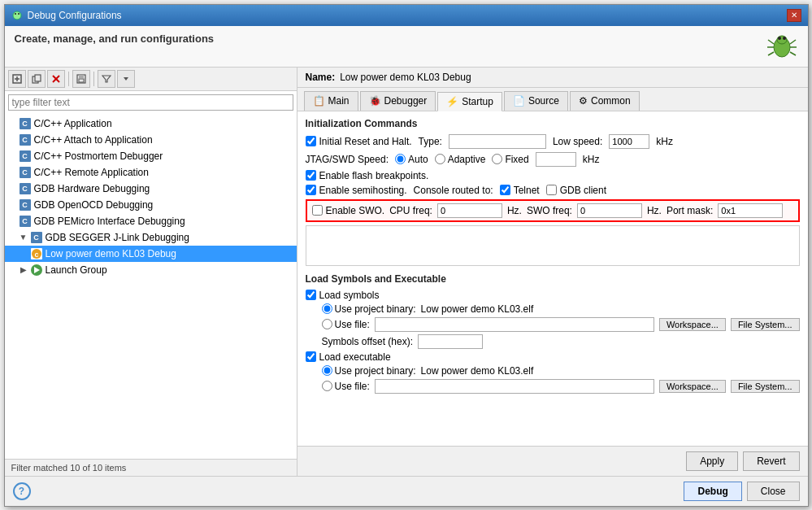 The image size is (812, 510). What do you see at coordinates (553, 211) in the screenshot?
I see `enable-swo-row: Enable SWO. CPU freq: Hz. SWO freq: Hz. …` at bounding box center [553, 211].